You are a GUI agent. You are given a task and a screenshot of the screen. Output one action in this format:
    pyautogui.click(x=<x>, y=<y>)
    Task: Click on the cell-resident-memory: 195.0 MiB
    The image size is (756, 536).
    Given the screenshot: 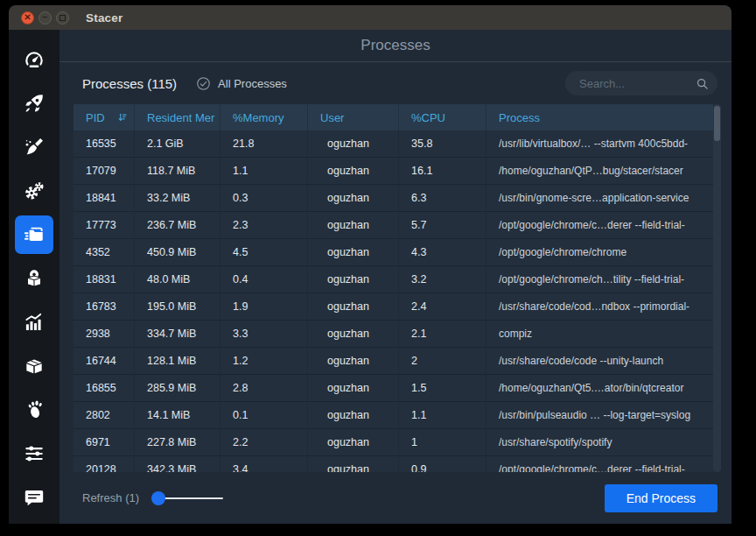 What is the action you would take?
    pyautogui.click(x=178, y=307)
    